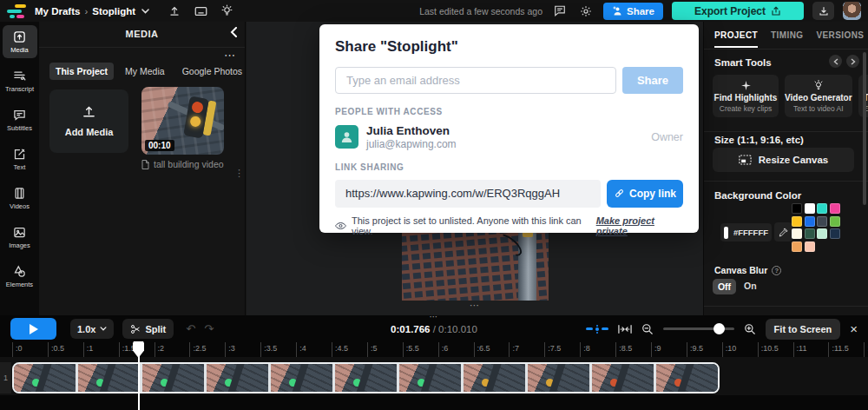  What do you see at coordinates (20, 276) in the screenshot?
I see `sidebar-item-elements: Elements` at bounding box center [20, 276].